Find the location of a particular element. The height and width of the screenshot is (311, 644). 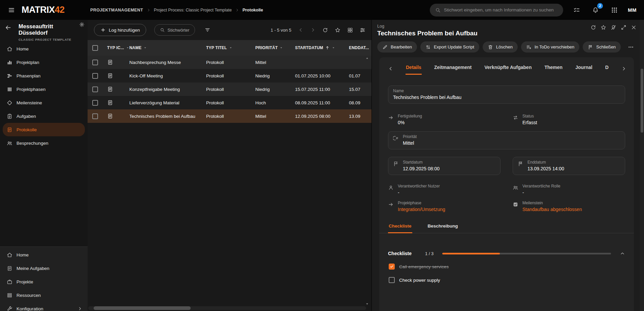

column-name: NAME is located at coordinates (168, 48).